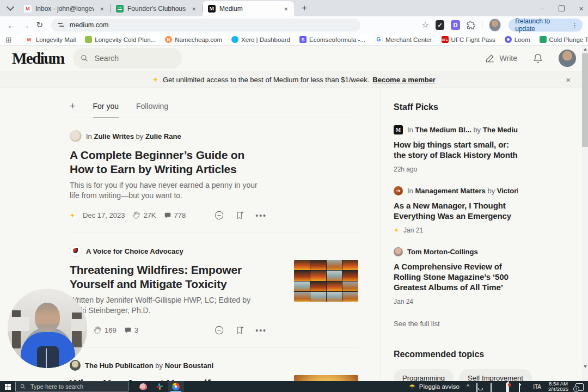  I want to click on action-center-icon: 1, so click(579, 387).